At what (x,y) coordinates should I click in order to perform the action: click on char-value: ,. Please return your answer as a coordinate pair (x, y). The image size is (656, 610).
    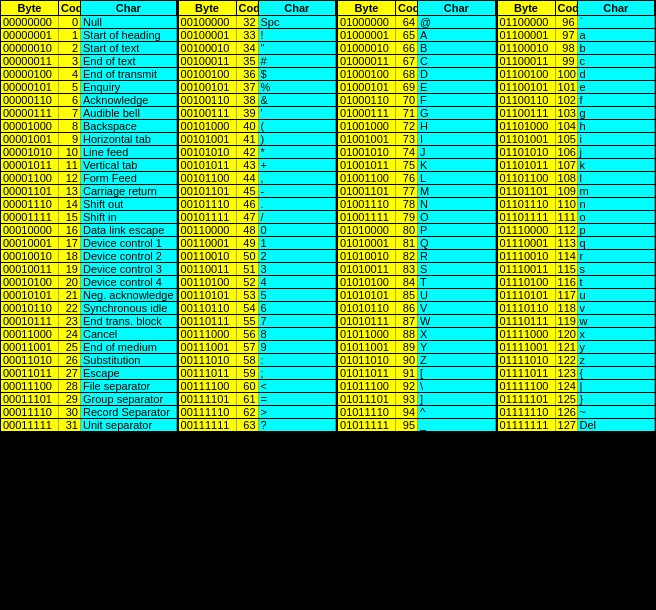
    Looking at the image, I should click on (298, 178).